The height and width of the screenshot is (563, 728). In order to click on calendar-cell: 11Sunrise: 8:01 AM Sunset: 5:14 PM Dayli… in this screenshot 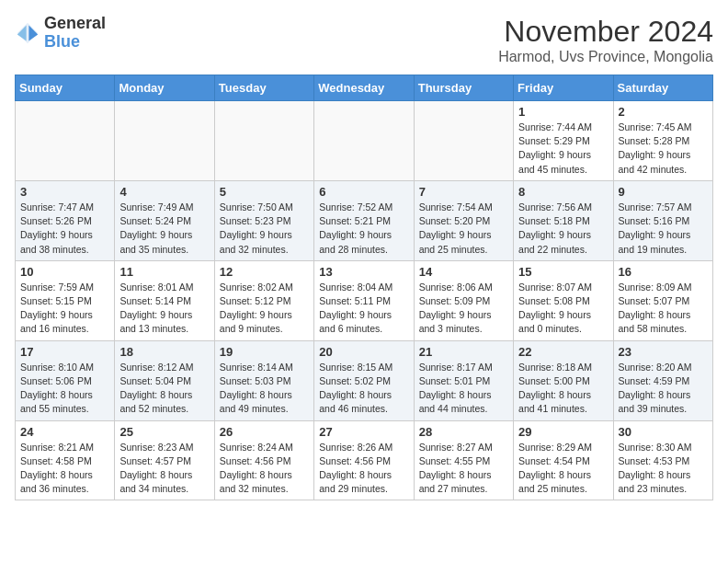, I will do `click(165, 300)`.